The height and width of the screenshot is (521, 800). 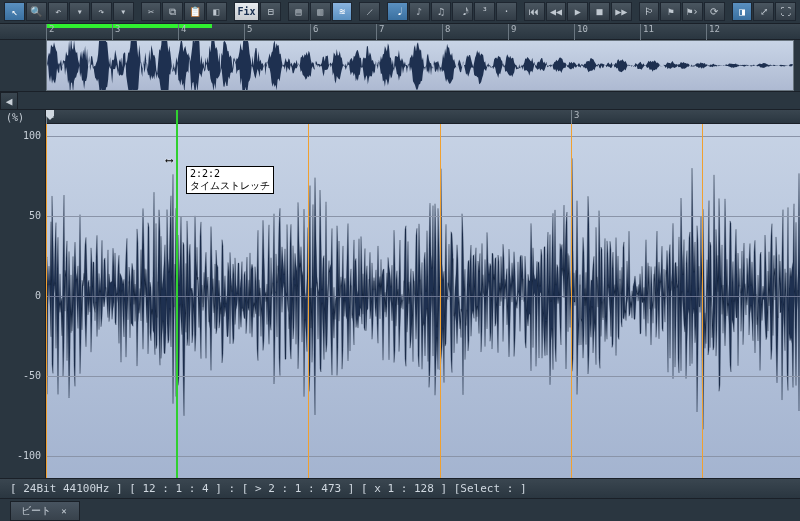 I want to click on transport-forward: ▶▶, so click(x=622, y=12).